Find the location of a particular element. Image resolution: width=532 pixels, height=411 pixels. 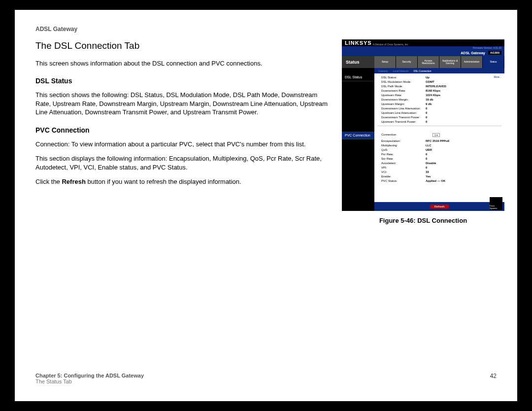

sidebar-title: Status is located at coordinates (358, 62).